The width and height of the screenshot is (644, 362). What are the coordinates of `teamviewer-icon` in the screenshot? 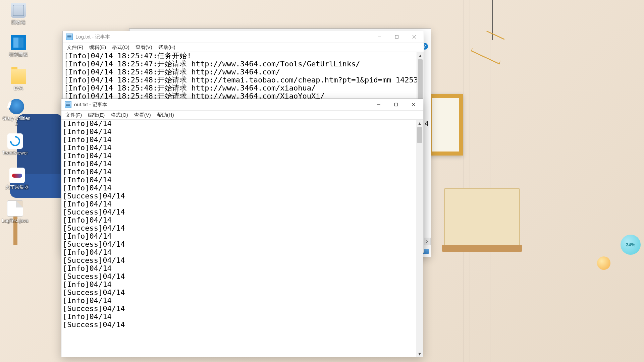 It's located at (15, 141).